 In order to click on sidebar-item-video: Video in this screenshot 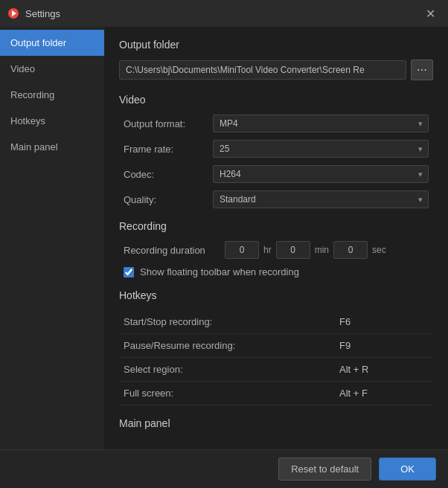, I will do `click(52, 68)`.